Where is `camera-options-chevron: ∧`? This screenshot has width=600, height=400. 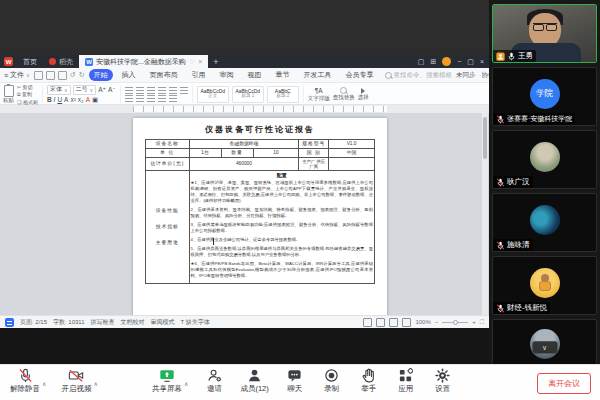 camera-options-chevron: ∧ is located at coordinates (95, 384).